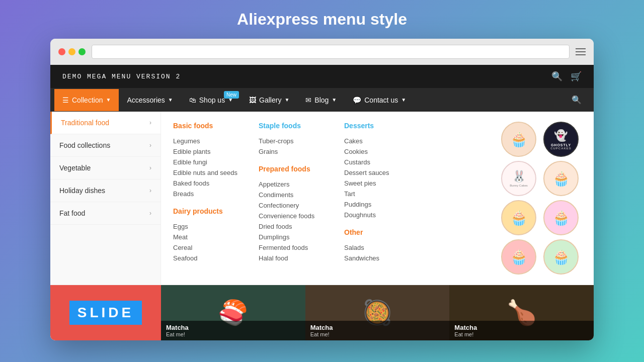 The image size is (644, 362). Describe the element at coordinates (106, 213) in the screenshot. I see `sidebar-item-fat-food: Fat food ›` at that location.